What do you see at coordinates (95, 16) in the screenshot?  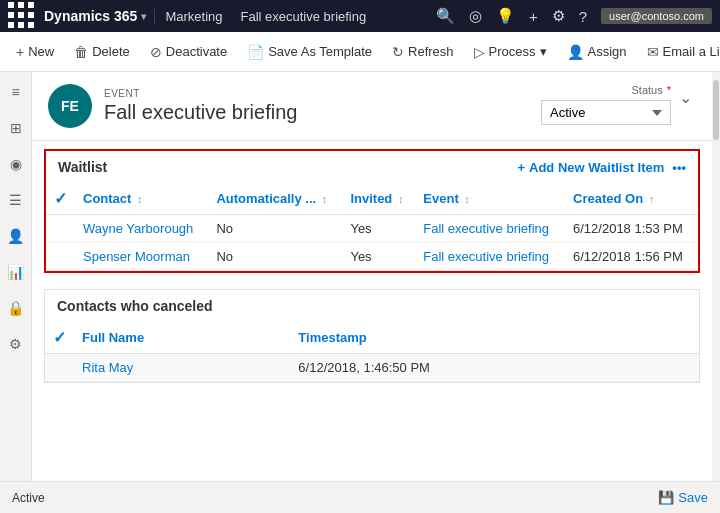 I see `app-title: Dynamics 365 ▾` at bounding box center [95, 16].